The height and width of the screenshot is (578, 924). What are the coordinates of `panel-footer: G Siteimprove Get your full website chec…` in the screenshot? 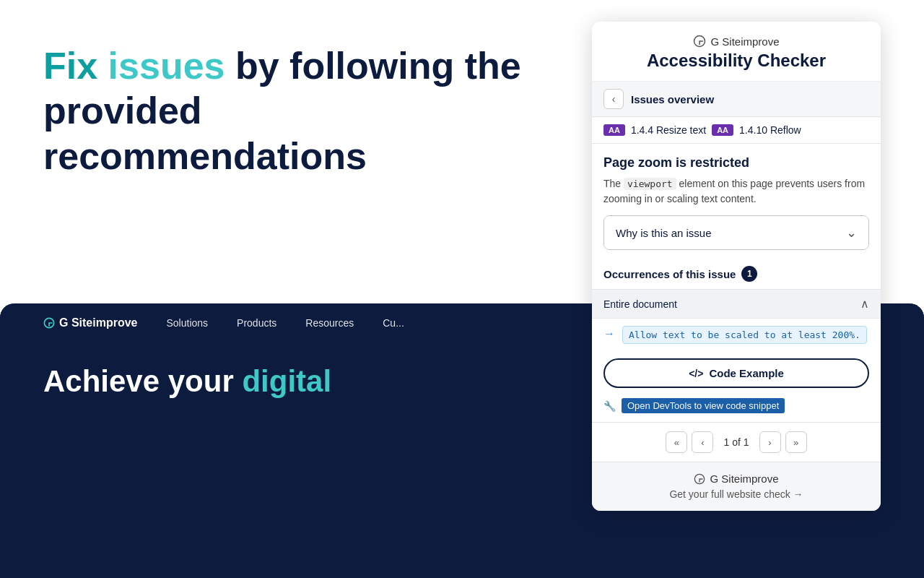 It's located at (736, 486).